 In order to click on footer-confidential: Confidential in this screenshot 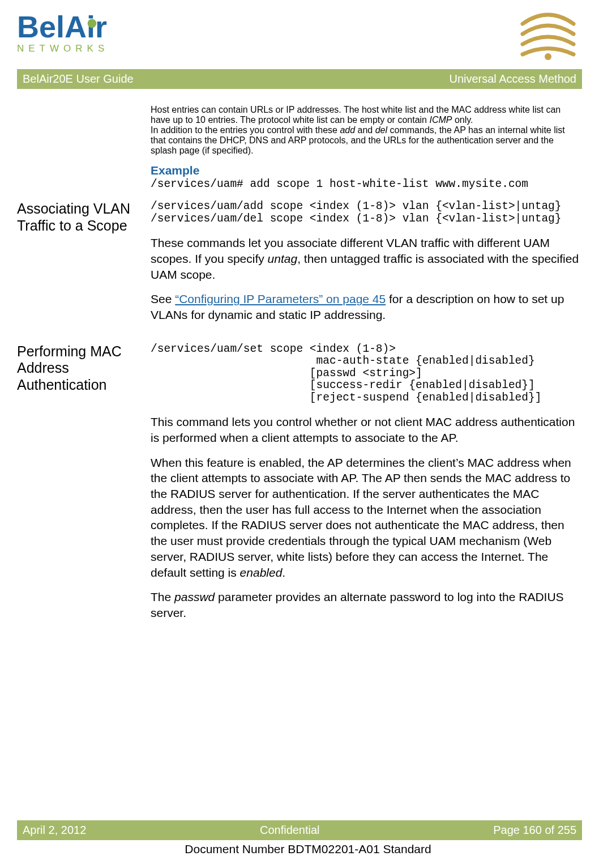, I will do `click(290, 831)`.